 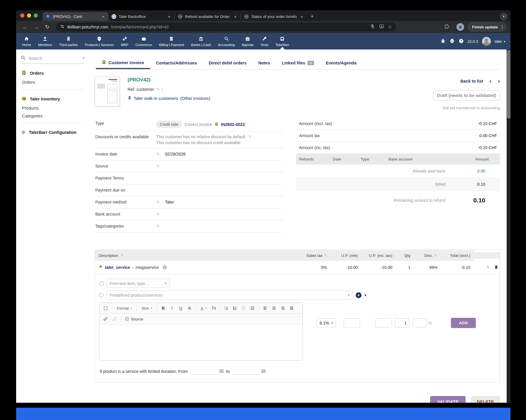 What do you see at coordinates (491, 81) in the screenshot?
I see `prev-record-icon: ‹` at bounding box center [491, 81].